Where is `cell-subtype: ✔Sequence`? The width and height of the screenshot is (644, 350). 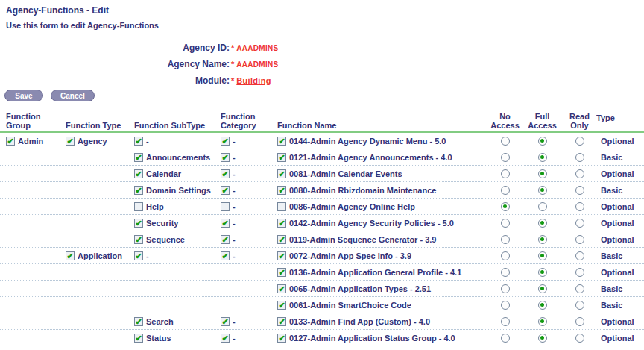
cell-subtype: ✔Sequence is located at coordinates (177, 240).